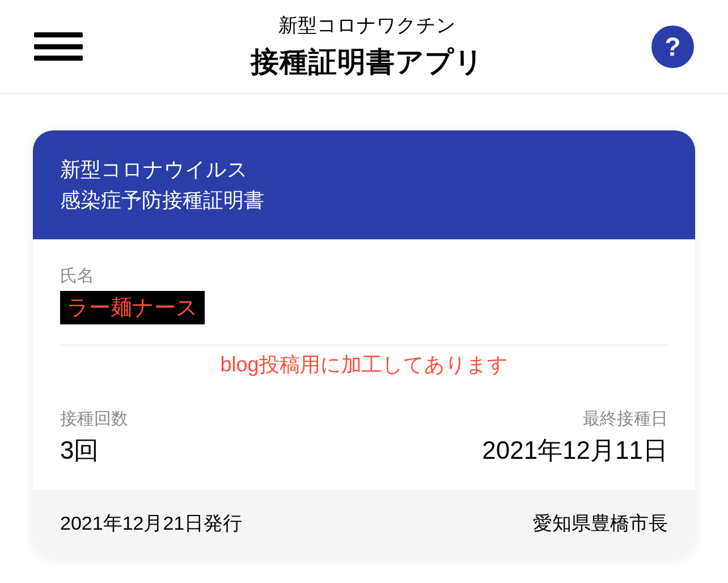 This screenshot has height=583, width=728. Describe the element at coordinates (94, 419) in the screenshot. I see `dose-count-label: 接種回数` at that location.